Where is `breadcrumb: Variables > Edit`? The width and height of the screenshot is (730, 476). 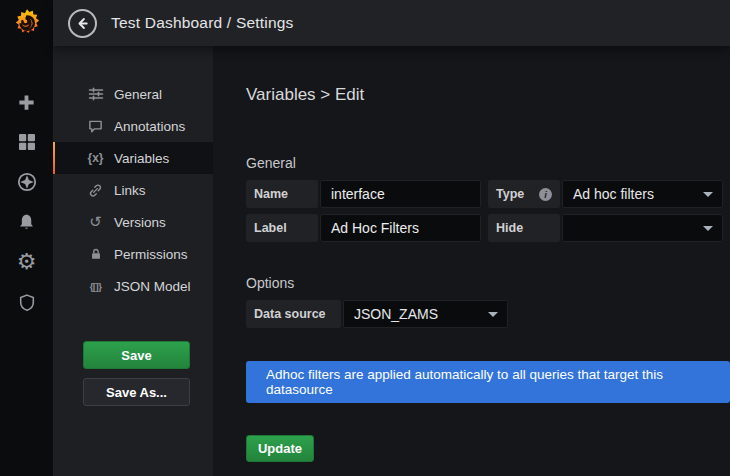
breadcrumb: Variables > Edit is located at coordinates (488, 95).